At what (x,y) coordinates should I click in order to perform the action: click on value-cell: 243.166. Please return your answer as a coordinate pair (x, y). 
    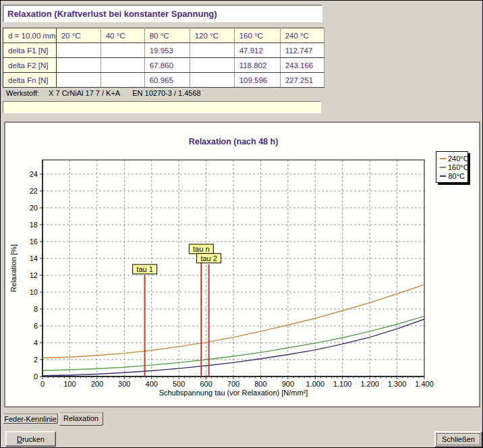
    Looking at the image, I should click on (302, 65).